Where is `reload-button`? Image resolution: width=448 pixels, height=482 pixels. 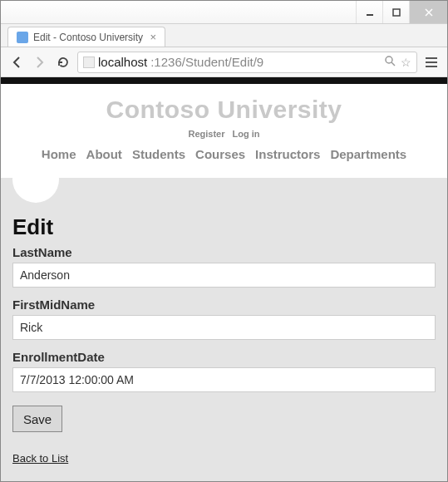 reload-button is located at coordinates (63, 62).